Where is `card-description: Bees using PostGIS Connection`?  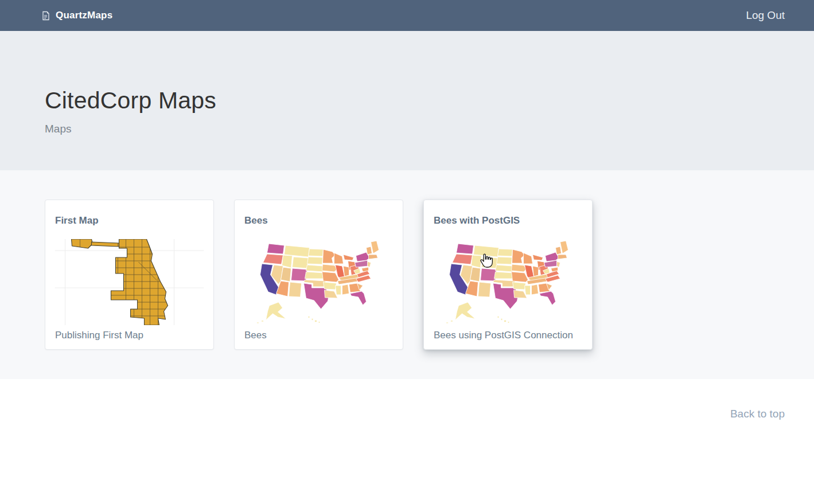
card-description: Bees using PostGIS Connection is located at coordinates (504, 335).